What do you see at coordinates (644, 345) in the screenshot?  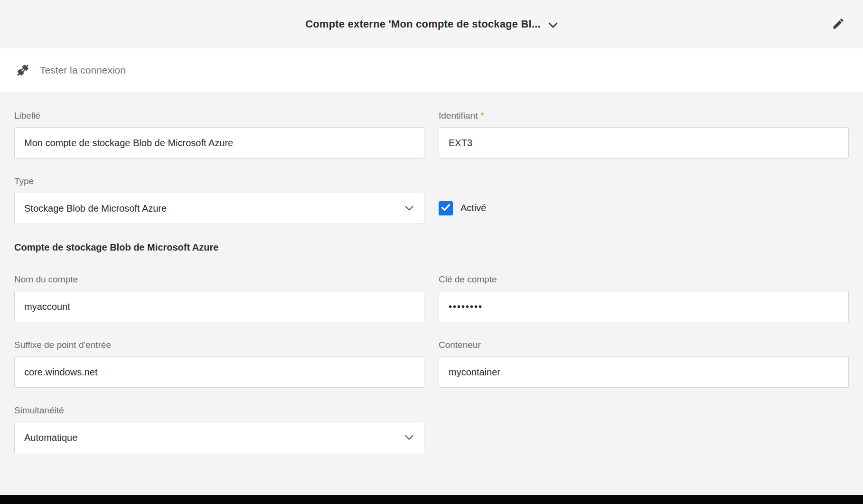 I see `field-label-container: Conteneur` at bounding box center [644, 345].